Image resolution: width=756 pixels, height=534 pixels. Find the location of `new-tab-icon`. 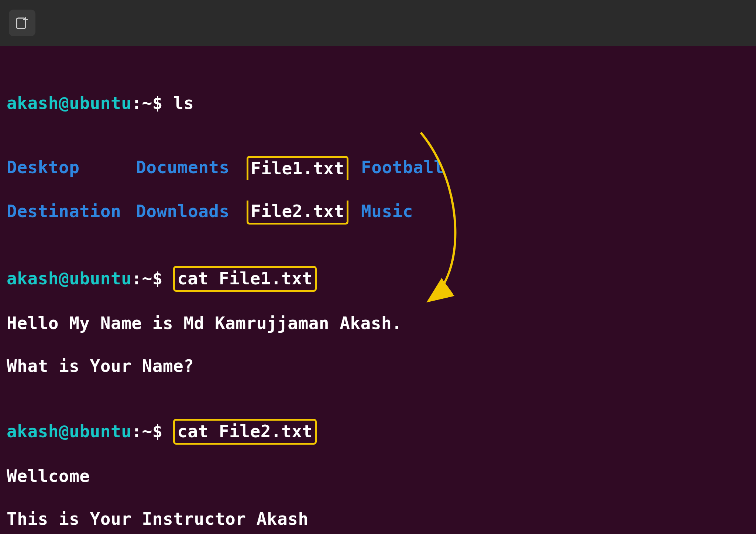

new-tab-icon is located at coordinates (22, 23).